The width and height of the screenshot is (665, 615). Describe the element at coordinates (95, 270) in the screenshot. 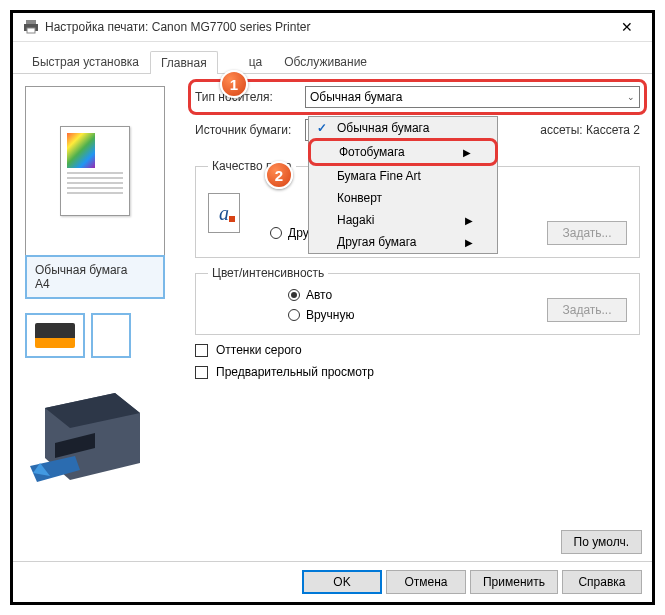

I see `media-type-text: Обычная бумага` at that location.